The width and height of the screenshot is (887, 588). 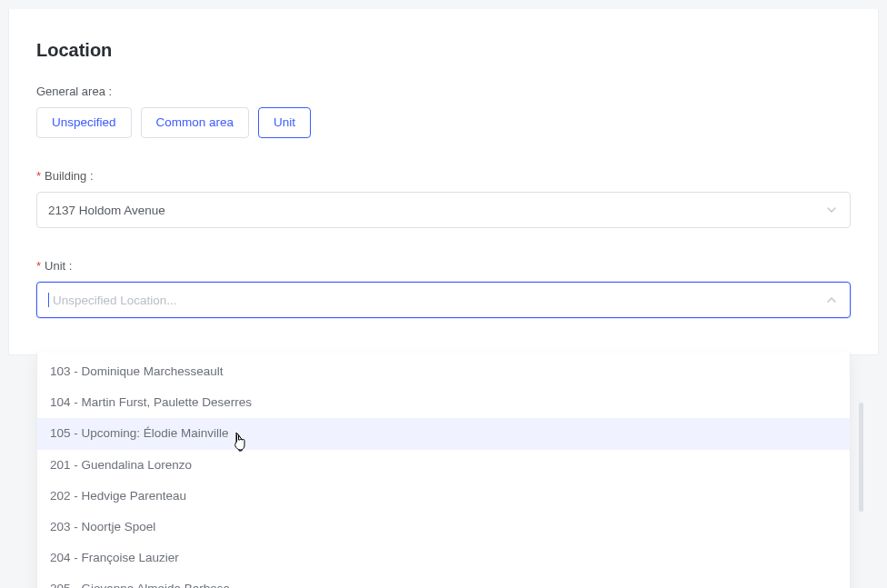 What do you see at coordinates (195, 123) in the screenshot?
I see `general-area-option-common-area: Common area` at bounding box center [195, 123].